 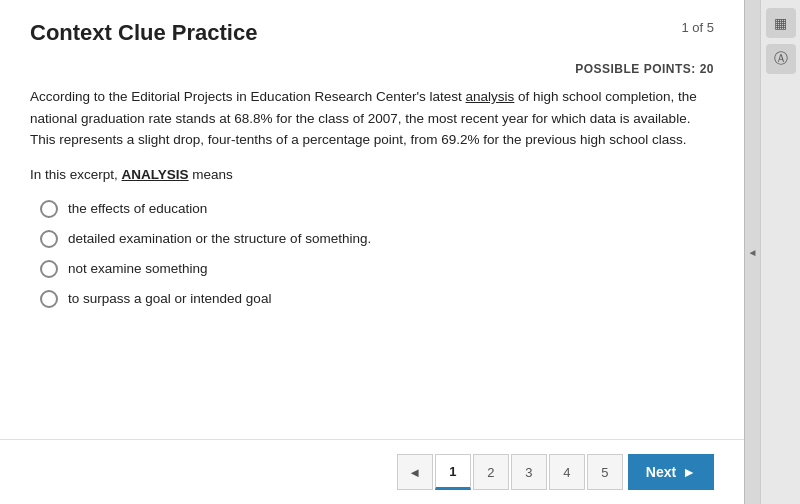 I want to click on page-counter: 1 of 5, so click(x=698, y=28).